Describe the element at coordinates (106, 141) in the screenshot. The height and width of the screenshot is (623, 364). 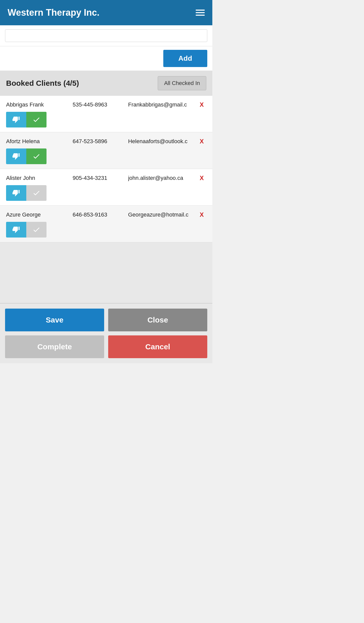
I see `client-info: Afortz Helena647-523-5896Helenaaforts@ou…` at that location.